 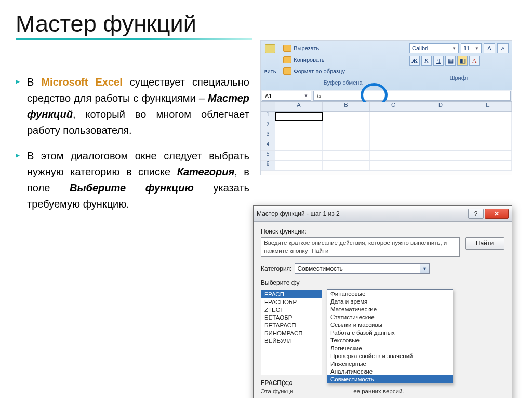 What do you see at coordinates (291, 332) in the screenshot?
I see `function-listbox: FРАСП FРАСПОБР ZТЕСТ БЕТАОБР БЕТАРАСП БИ…` at bounding box center [291, 332].